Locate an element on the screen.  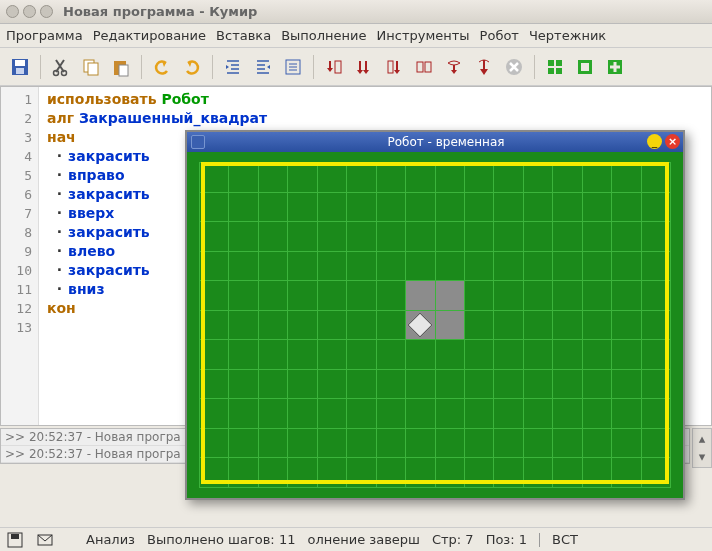
menu-robot: Робот is located at coordinates (500, 36).